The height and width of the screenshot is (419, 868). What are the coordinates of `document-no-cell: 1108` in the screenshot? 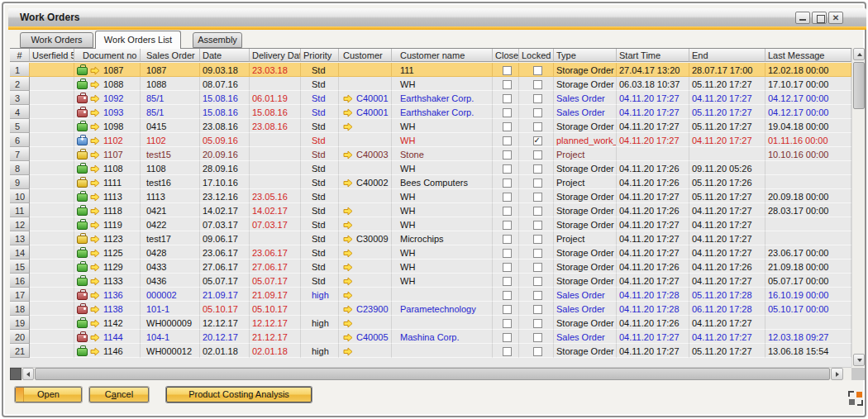 It's located at (107, 169).